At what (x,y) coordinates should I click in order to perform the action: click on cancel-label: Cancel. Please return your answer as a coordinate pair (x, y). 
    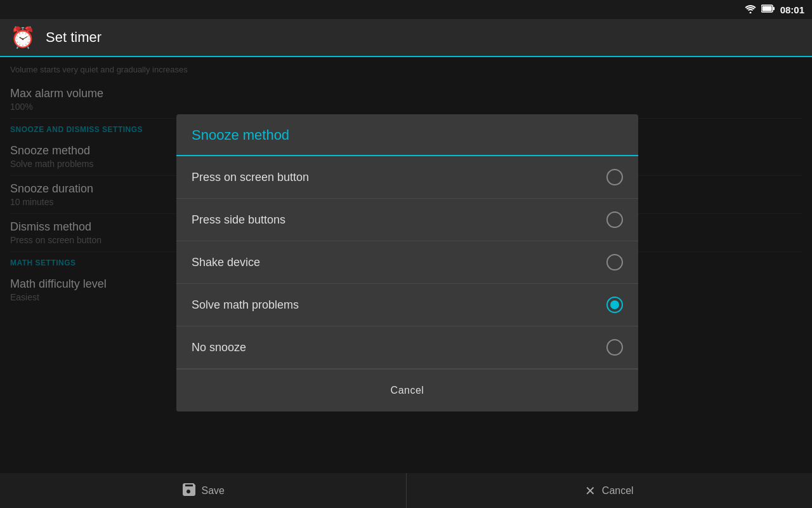
    Looking at the image, I should click on (618, 491).